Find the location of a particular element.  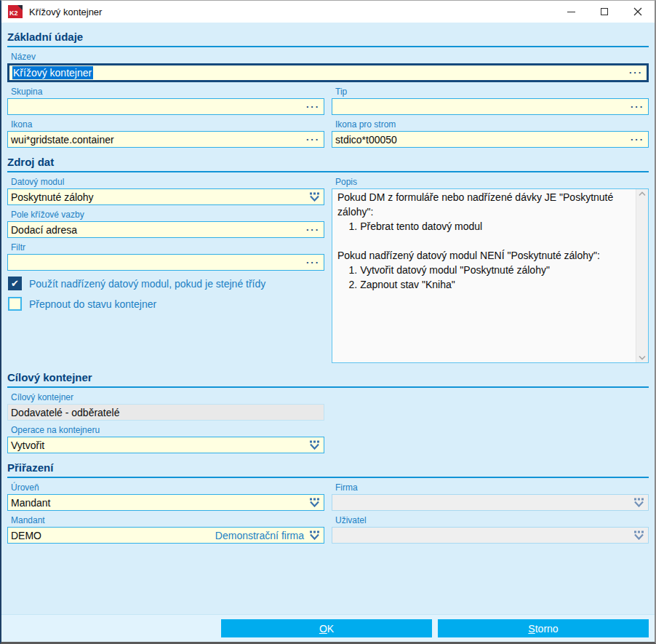

zdroj-dat-left-column: Datový modul Poskytnuté zálohy Pole kříž… is located at coordinates (166, 246).